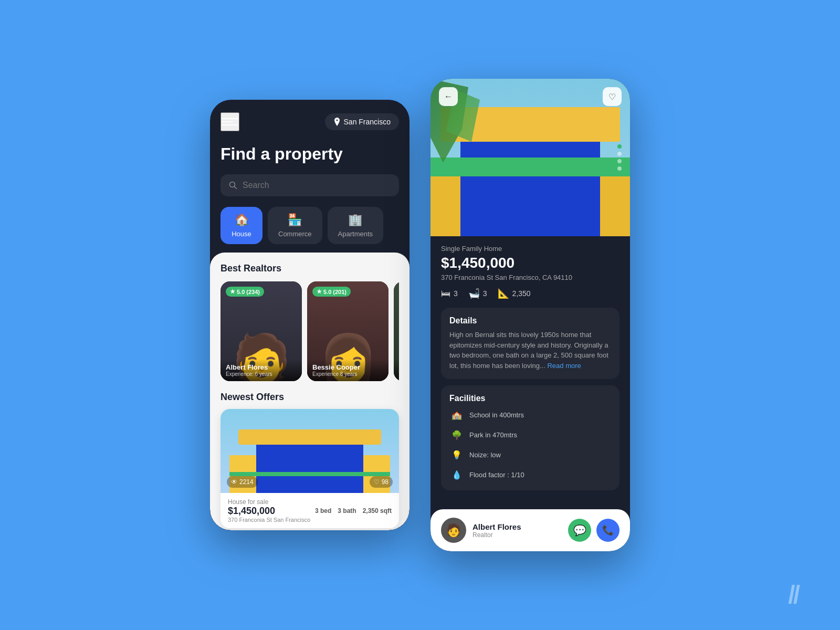  I want to click on location-pin-icon, so click(337, 122).